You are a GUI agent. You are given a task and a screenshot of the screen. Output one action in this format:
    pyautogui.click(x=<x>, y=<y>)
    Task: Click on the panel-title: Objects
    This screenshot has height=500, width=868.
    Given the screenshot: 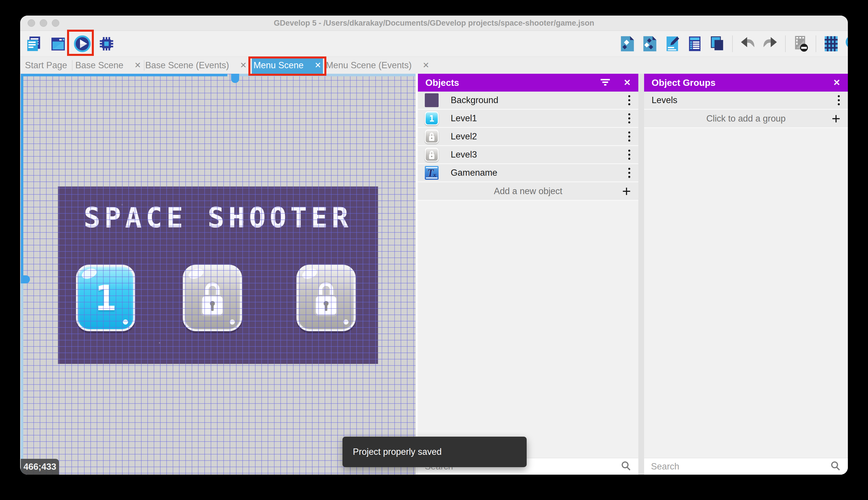 What is the action you would take?
    pyautogui.click(x=442, y=83)
    